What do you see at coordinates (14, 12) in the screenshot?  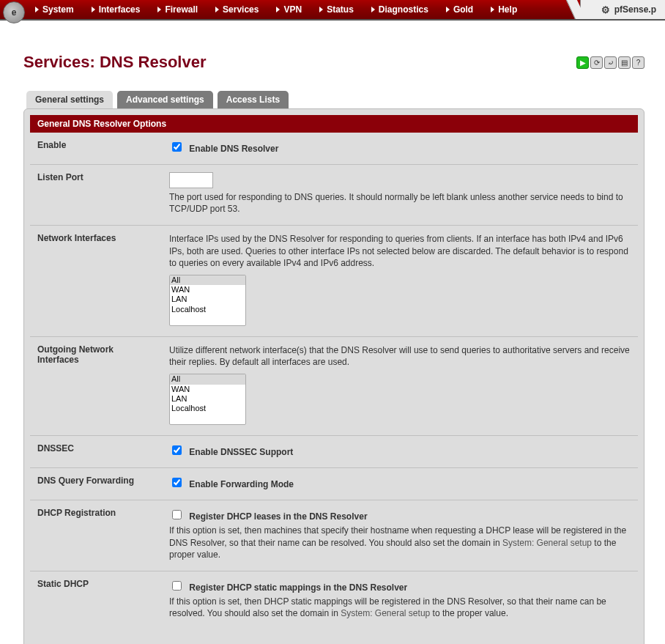 I see `logo: e` at bounding box center [14, 12].